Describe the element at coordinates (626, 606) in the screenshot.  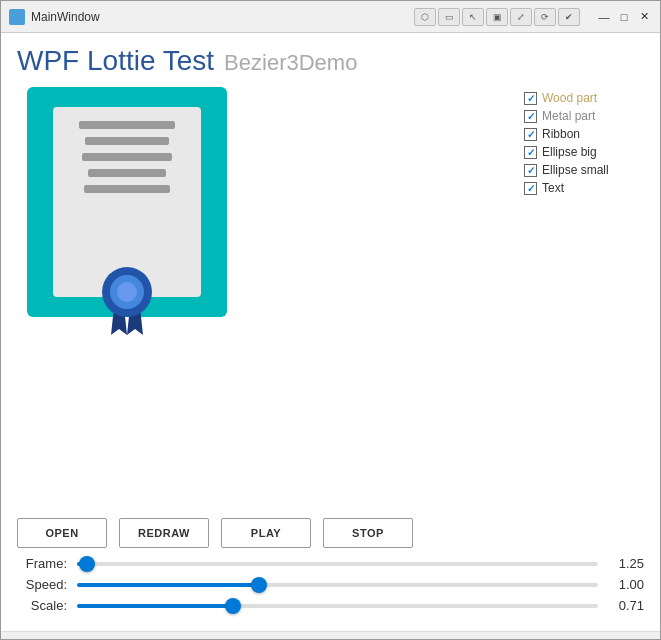
I see `scale-value: 0.71` at that location.